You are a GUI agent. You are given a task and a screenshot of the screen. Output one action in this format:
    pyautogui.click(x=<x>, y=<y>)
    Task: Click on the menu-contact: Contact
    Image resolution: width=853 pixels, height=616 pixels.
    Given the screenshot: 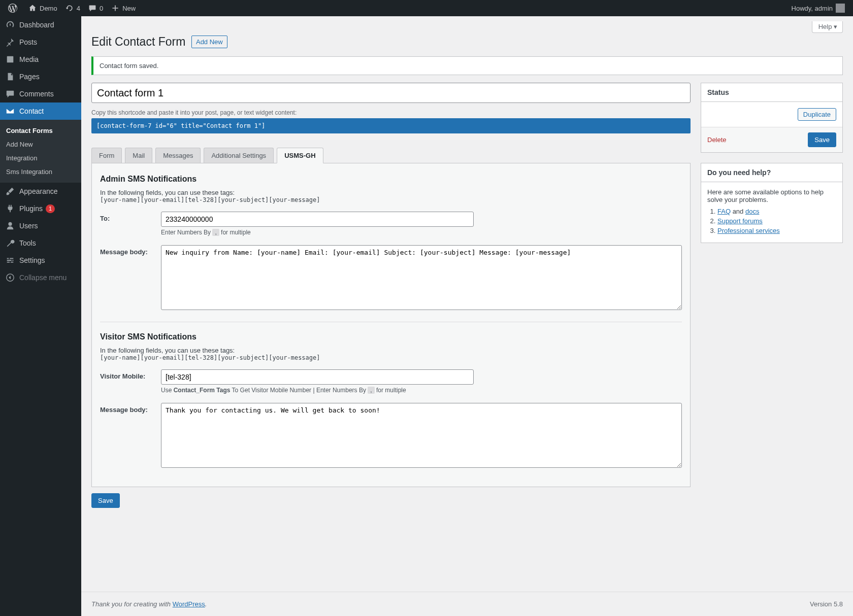 What is the action you would take?
    pyautogui.click(x=41, y=111)
    